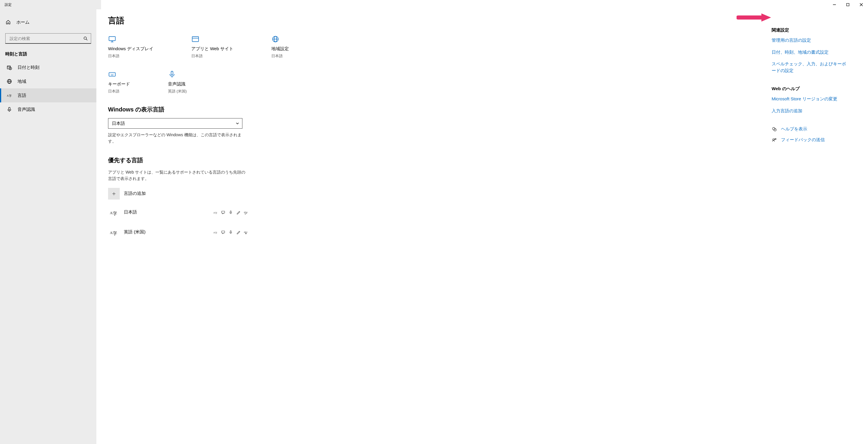 The width and height of the screenshot is (868, 444). Describe the element at coordinates (803, 140) in the screenshot. I see `give-feedback-label: フィードバックの送信` at that location.